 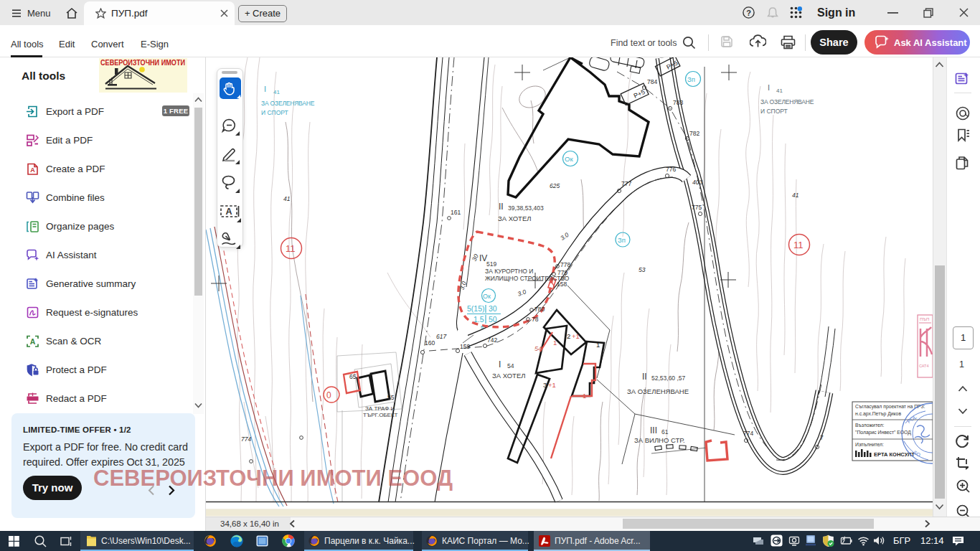 I want to click on svg-text: 782, so click(x=694, y=133).